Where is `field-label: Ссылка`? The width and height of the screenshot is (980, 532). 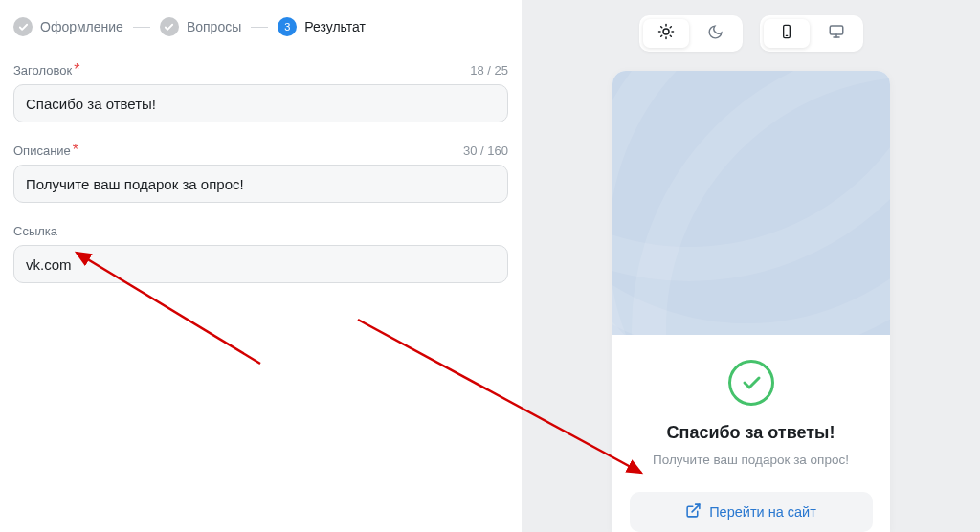
field-label: Ссылка is located at coordinates (35, 232).